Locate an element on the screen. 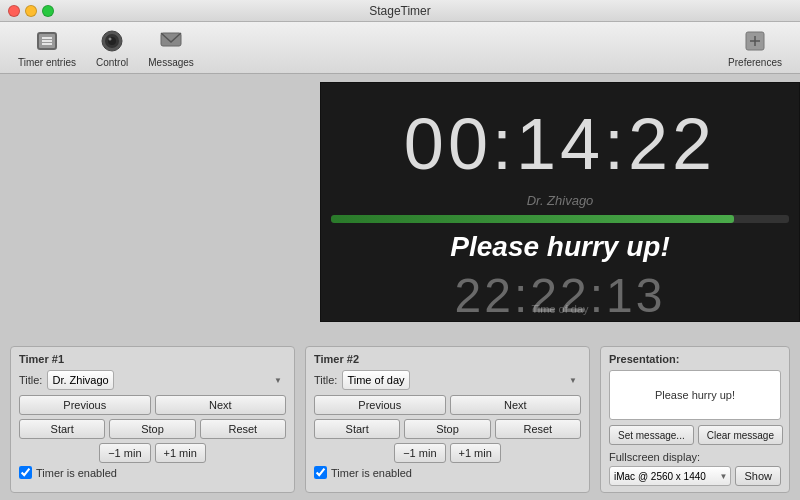 This screenshot has height=500, width=800. timer2-enabled-label: Timer is enabled is located at coordinates (372, 473).